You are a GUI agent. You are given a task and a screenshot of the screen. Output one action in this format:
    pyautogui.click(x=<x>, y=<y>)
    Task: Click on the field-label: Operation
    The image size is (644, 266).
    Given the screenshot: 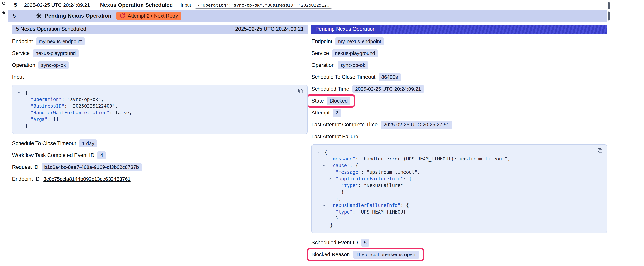 What is the action you would take?
    pyautogui.click(x=24, y=65)
    